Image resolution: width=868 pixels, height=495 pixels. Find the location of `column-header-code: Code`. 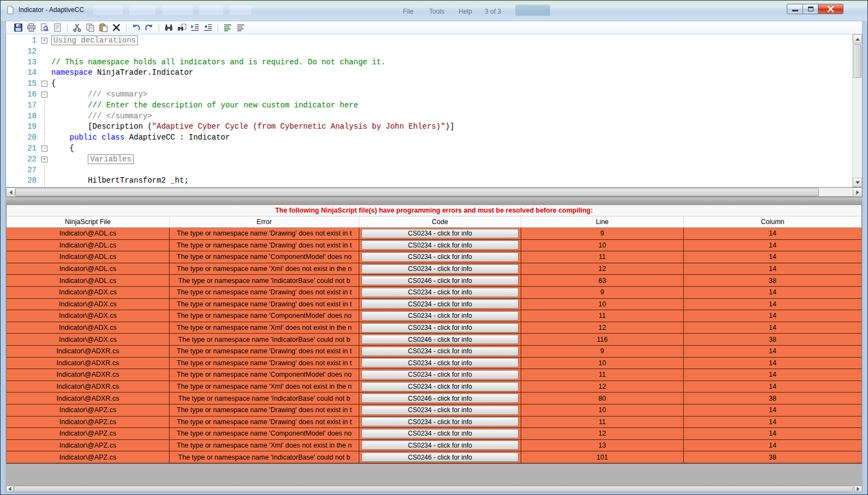

column-header-code: Code is located at coordinates (441, 222).